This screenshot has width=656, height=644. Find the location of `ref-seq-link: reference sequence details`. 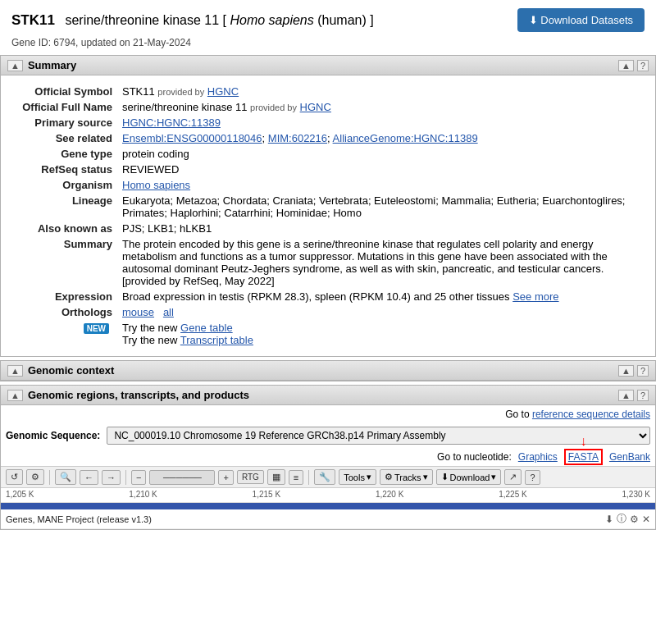

ref-seq-link: reference sequence details is located at coordinates (591, 414).